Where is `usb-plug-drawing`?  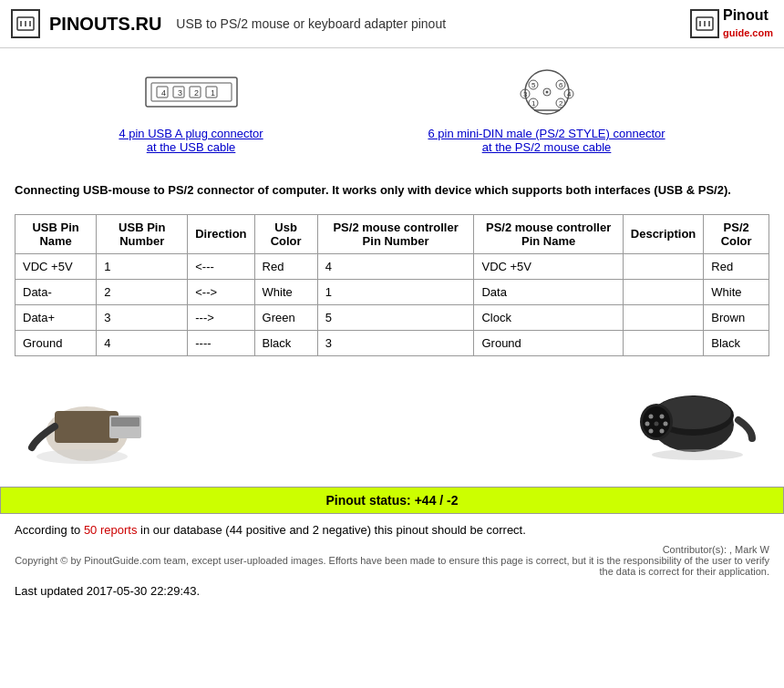 usb-plug-drawing is located at coordinates (87, 420).